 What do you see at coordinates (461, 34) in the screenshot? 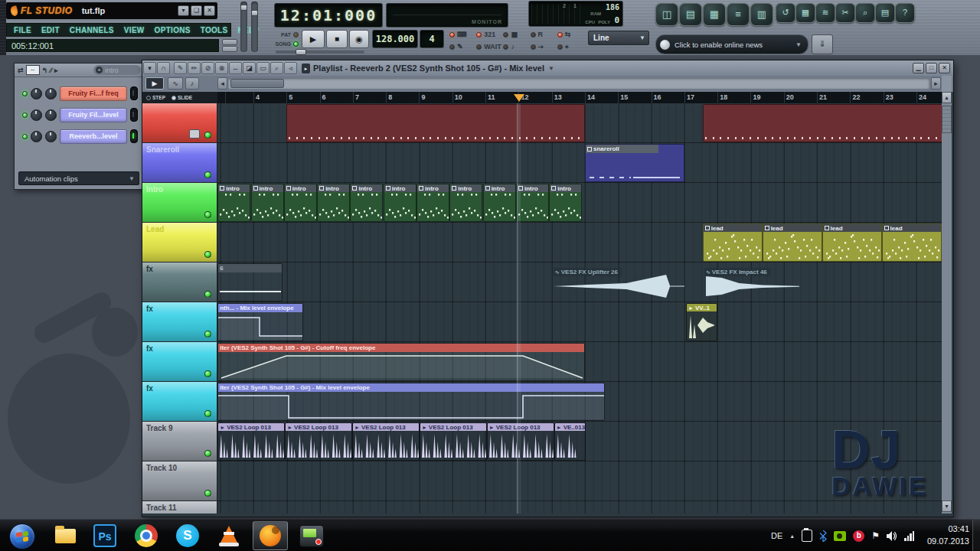
I see `typing-keyboard-toggle: ⌨` at bounding box center [461, 34].